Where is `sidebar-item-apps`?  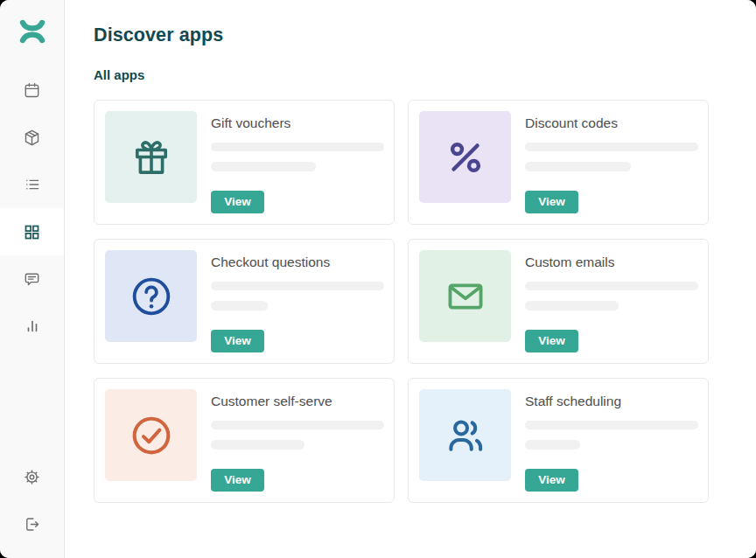
sidebar-item-apps is located at coordinates (32, 232).